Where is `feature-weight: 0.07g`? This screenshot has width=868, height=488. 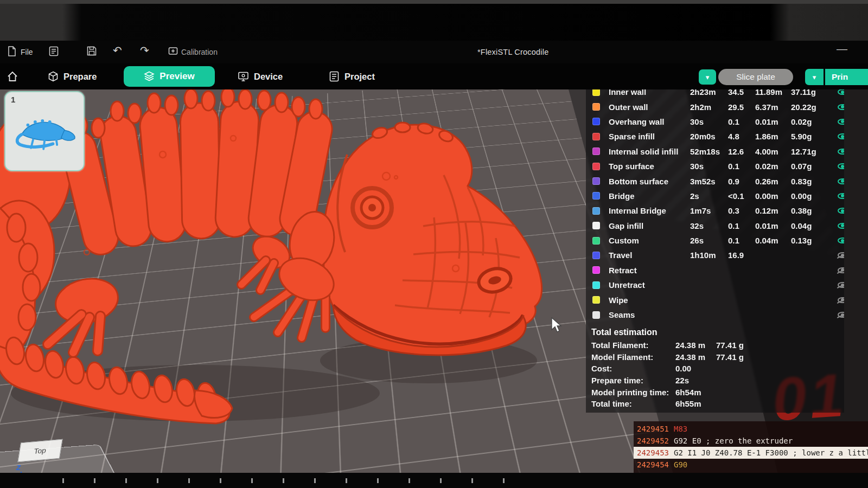
feature-weight: 0.07g is located at coordinates (812, 166).